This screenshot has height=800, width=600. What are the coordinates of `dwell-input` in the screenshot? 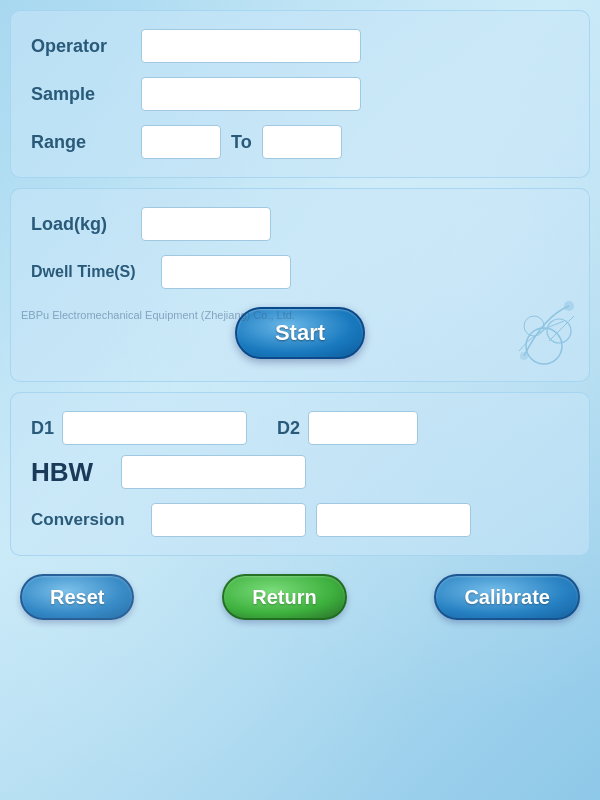 It's located at (226, 272).